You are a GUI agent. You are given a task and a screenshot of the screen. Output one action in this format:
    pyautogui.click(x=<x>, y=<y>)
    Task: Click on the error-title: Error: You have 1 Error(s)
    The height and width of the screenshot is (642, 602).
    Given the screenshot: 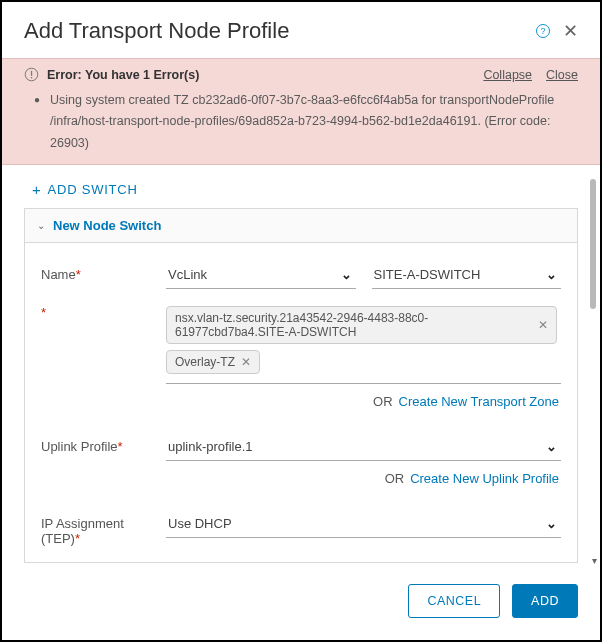 What is the action you would take?
    pyautogui.click(x=123, y=75)
    